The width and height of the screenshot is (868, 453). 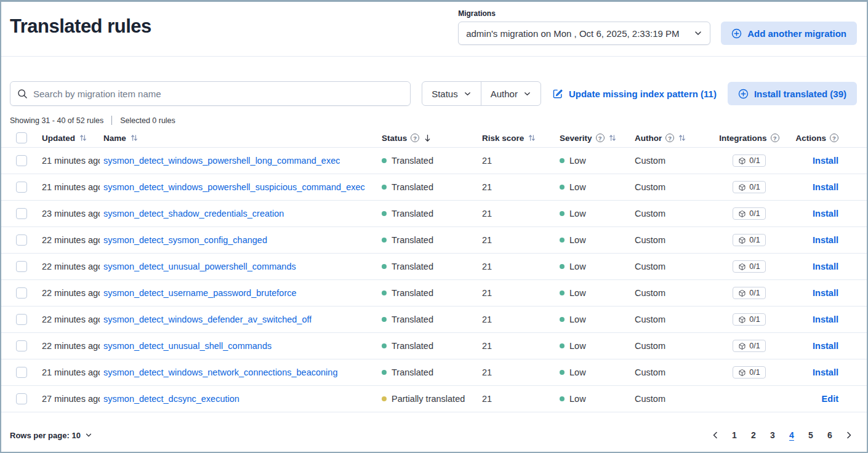 What do you see at coordinates (825, 138) in the screenshot?
I see `column-header-actions: Actions ?` at bounding box center [825, 138].